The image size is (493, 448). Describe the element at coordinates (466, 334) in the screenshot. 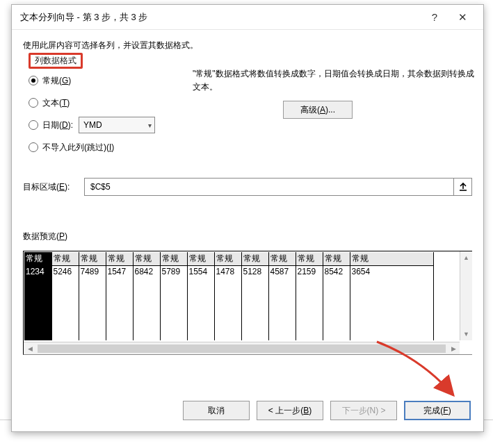

I see `scroll-down-icon: ▼` at that location.